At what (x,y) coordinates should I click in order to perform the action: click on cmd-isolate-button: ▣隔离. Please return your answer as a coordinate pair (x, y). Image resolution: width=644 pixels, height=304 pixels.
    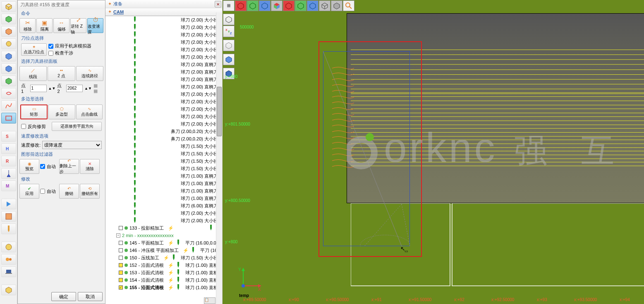
    Looking at the image, I should click on (45, 26).